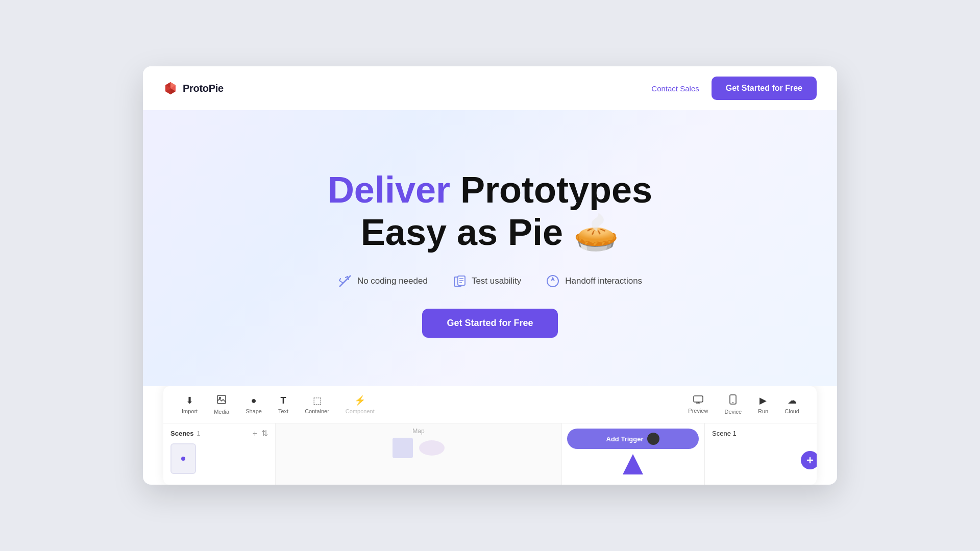 Image resolution: width=980 pixels, height=551 pixels. I want to click on device-icon, so click(733, 400).